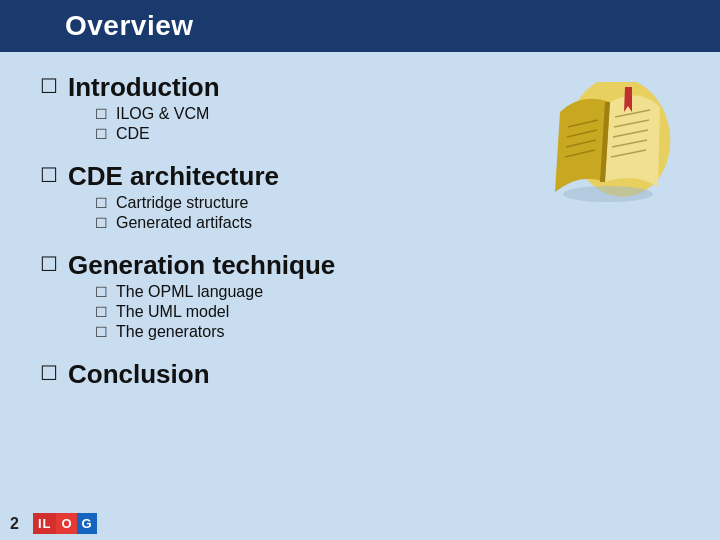 The width and height of the screenshot is (720, 540). I want to click on cde-architecture-item: ☐ CDE architecture, so click(270, 176).